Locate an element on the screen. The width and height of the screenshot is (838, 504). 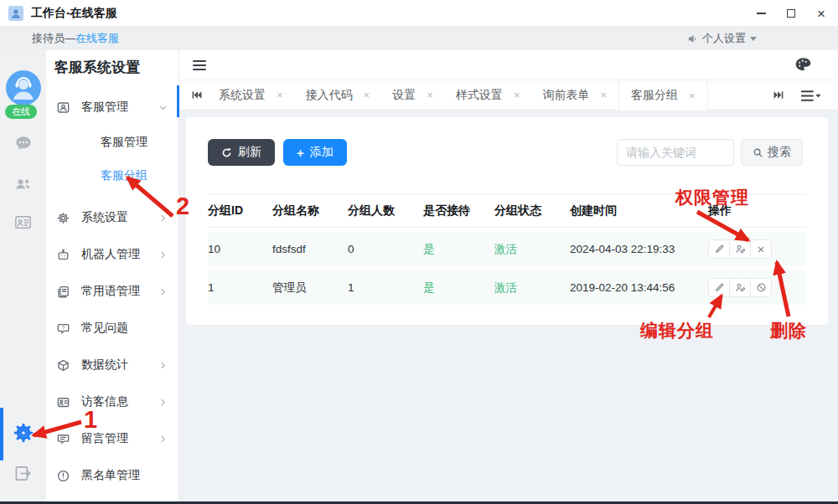
sidebar-item-robot-management: 机器人管理 is located at coordinates (112, 255).